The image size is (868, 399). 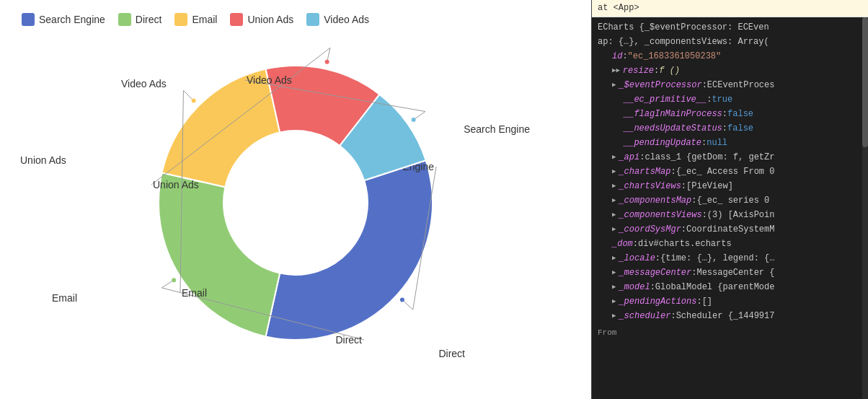 I want to click on devtools-header: at <App>, so click(x=730, y=9).